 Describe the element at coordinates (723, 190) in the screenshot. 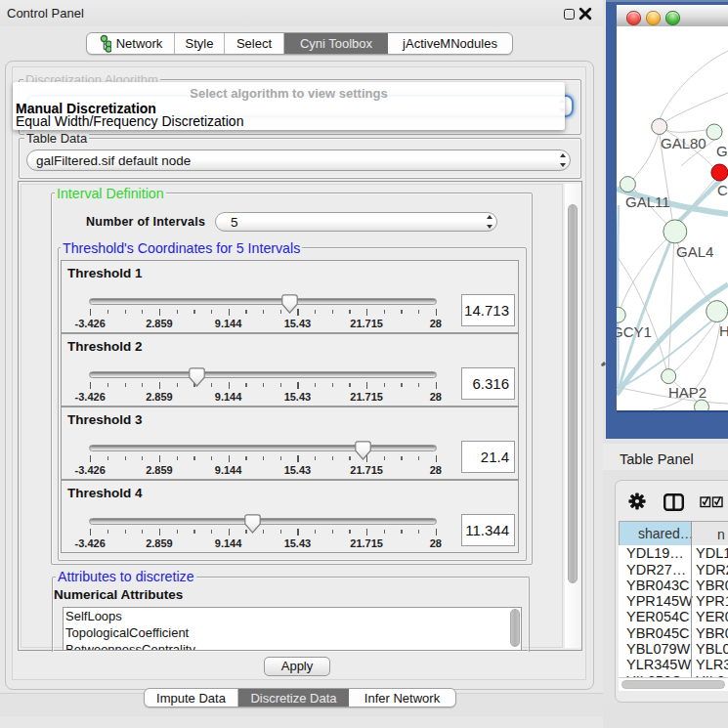

I see `svg-text: CY` at that location.